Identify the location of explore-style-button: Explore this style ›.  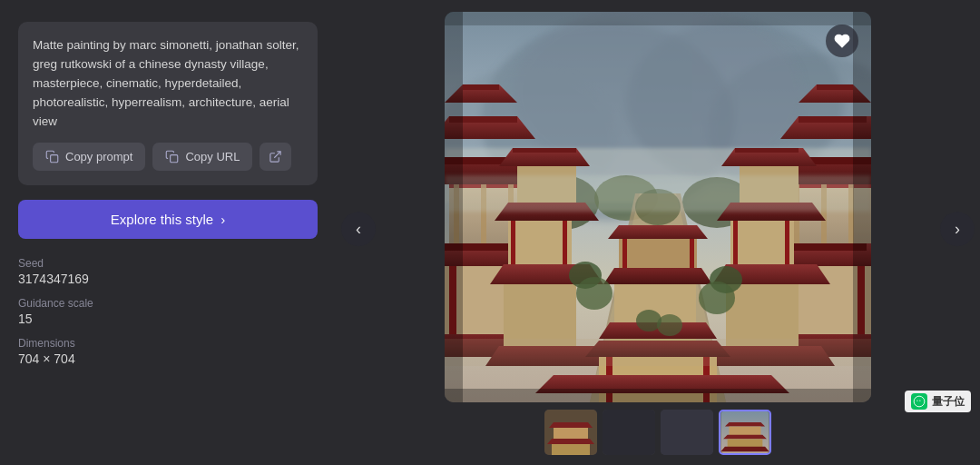
(168, 220).